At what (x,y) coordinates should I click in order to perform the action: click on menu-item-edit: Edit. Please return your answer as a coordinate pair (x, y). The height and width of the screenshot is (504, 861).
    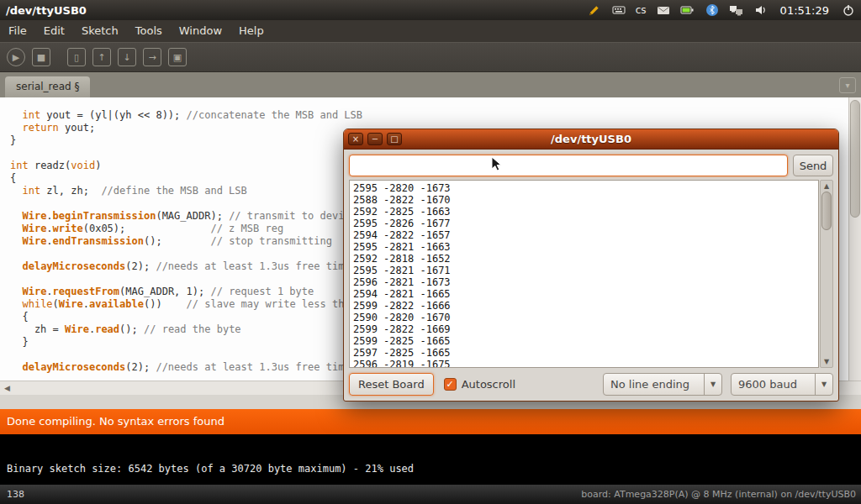
    Looking at the image, I should click on (54, 31).